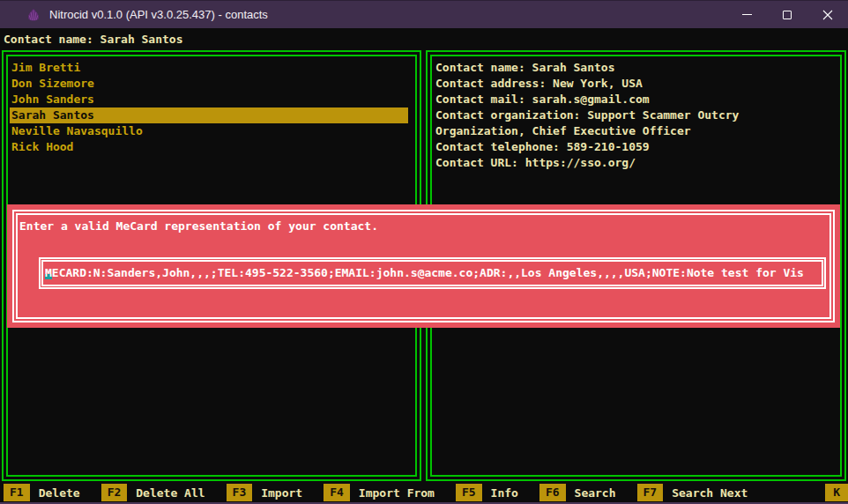 The height and width of the screenshot is (504, 848). What do you see at coordinates (209, 100) in the screenshot?
I see `contact-list-item-john-sanders: John Sanders` at bounding box center [209, 100].